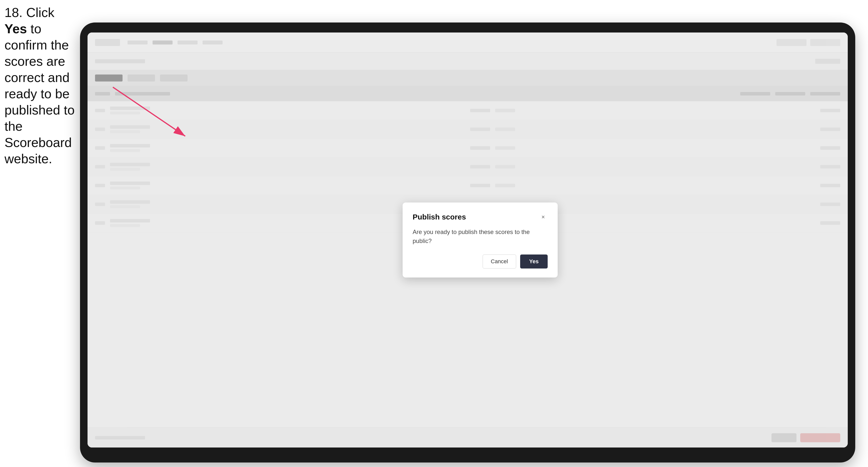  I want to click on instruction-before: Click, so click(40, 13).